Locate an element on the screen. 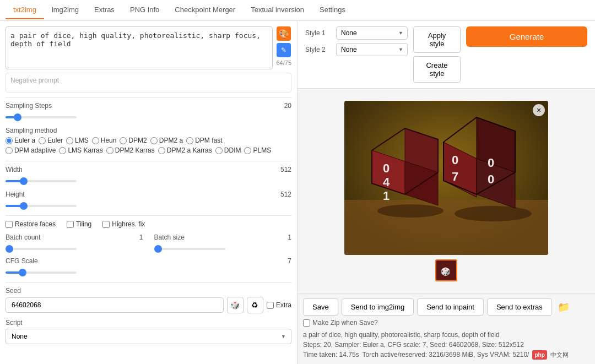 This screenshot has height=364, width=595. info-time: Time taken: 14.75s is located at coordinates (331, 355).